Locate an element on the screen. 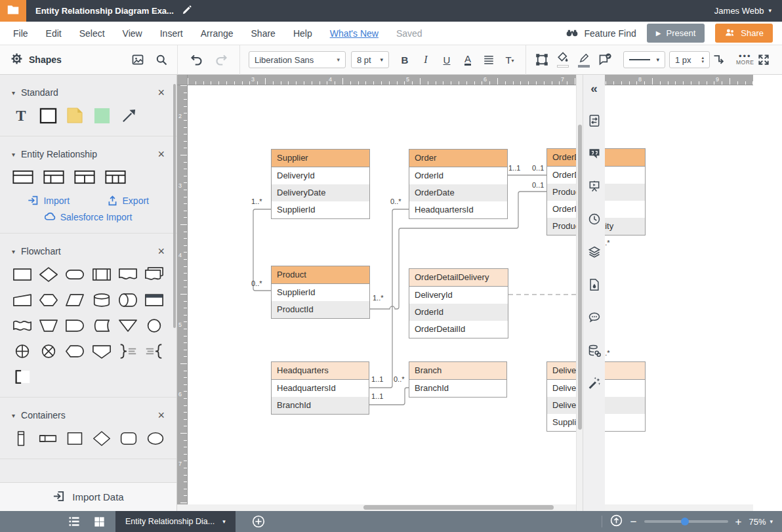 The width and height of the screenshot is (782, 532). display-shape is located at coordinates (75, 351).